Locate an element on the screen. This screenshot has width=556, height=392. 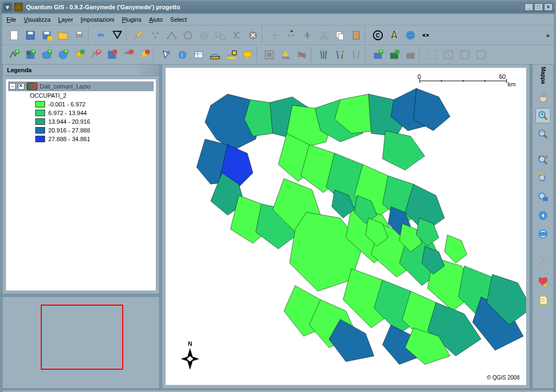
identify-button: i is located at coordinates (182, 55).